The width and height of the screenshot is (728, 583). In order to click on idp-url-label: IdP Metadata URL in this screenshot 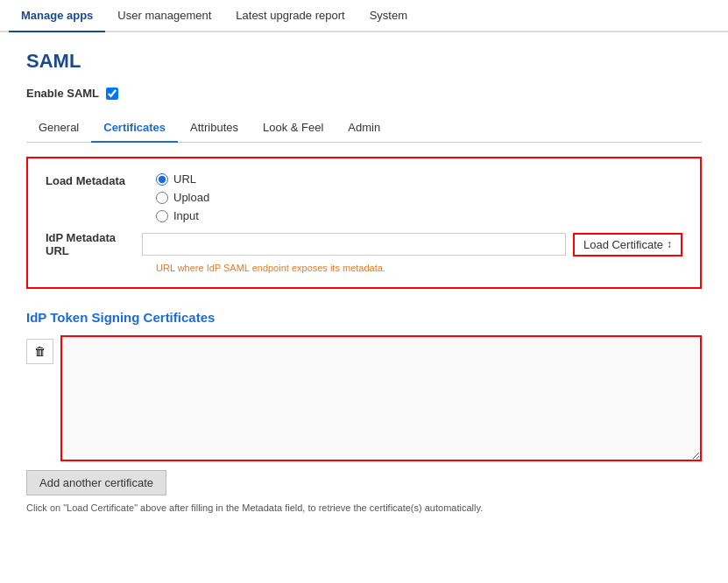, I will do `click(94, 244)`.